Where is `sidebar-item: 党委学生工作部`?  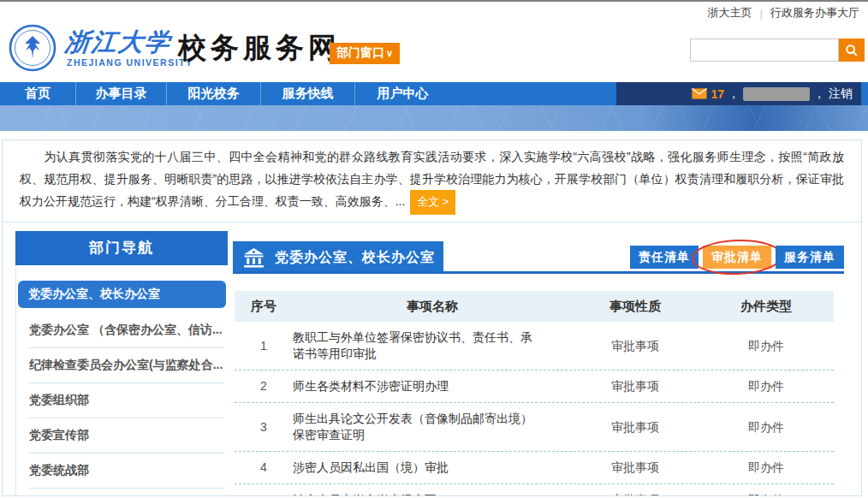 sidebar-item: 党委学生工作部 is located at coordinates (127, 493).